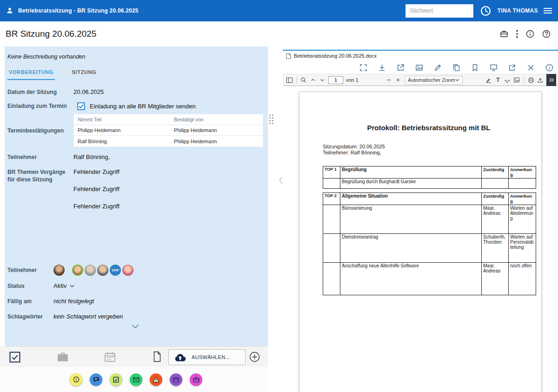  What do you see at coordinates (507, 80) in the screenshot?
I see `draw-tool-icon` at bounding box center [507, 80].